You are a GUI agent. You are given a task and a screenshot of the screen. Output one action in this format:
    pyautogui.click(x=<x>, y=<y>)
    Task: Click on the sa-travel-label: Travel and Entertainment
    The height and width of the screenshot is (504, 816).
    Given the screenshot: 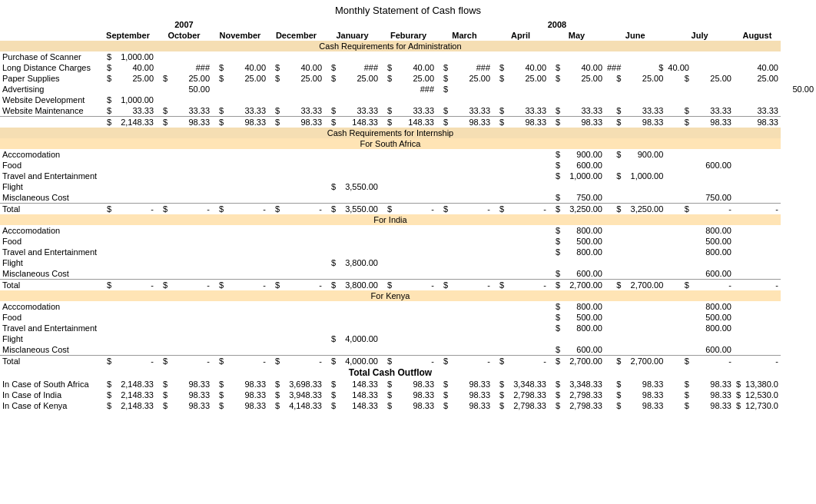 What is the action you would take?
    pyautogui.click(x=50, y=176)
    